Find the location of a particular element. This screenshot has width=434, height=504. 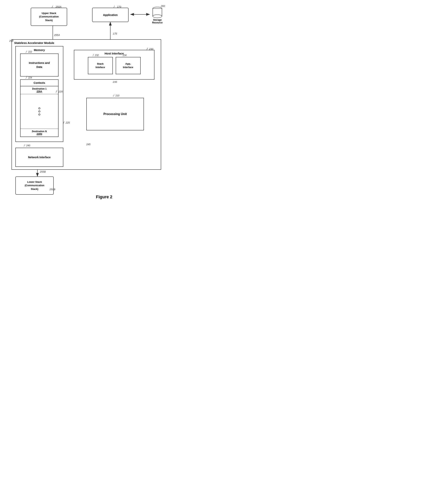

ref-222: 222 is located at coordinates (30, 52).